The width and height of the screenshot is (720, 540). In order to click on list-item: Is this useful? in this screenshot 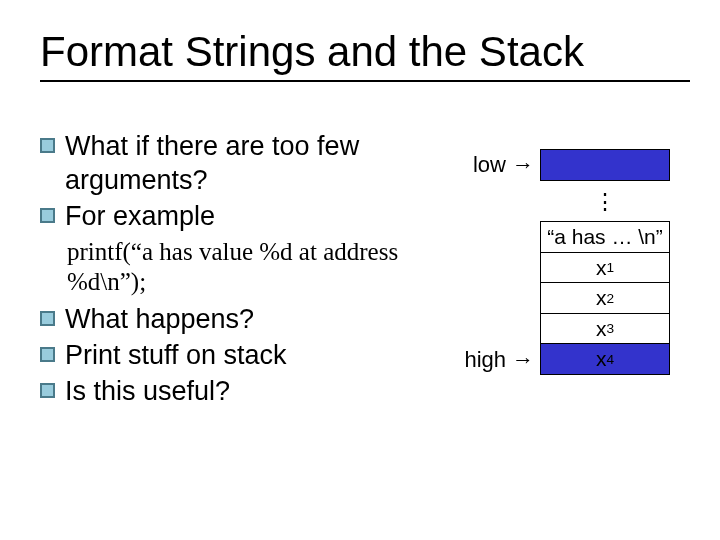, I will do `click(230, 392)`.